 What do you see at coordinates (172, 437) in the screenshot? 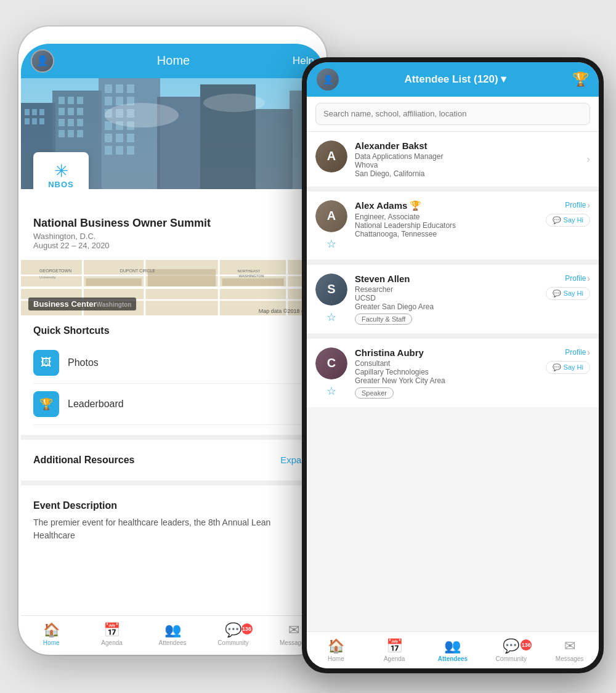
I see `section-divider` at bounding box center [172, 437].